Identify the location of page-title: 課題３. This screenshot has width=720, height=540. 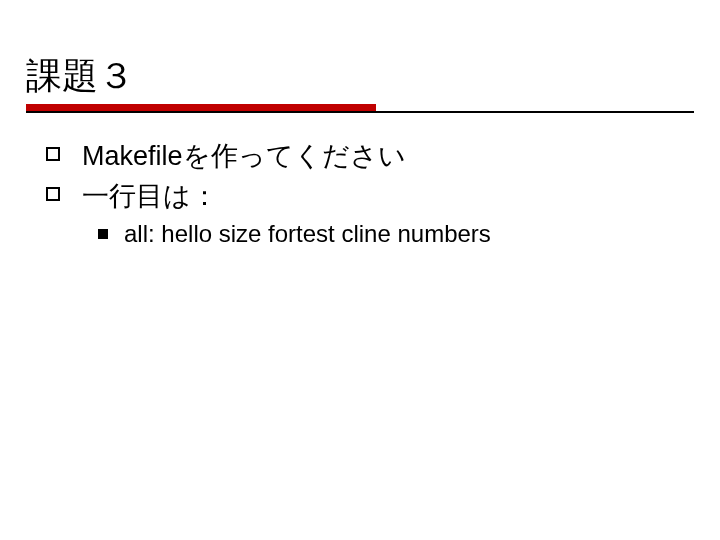
(80, 80).